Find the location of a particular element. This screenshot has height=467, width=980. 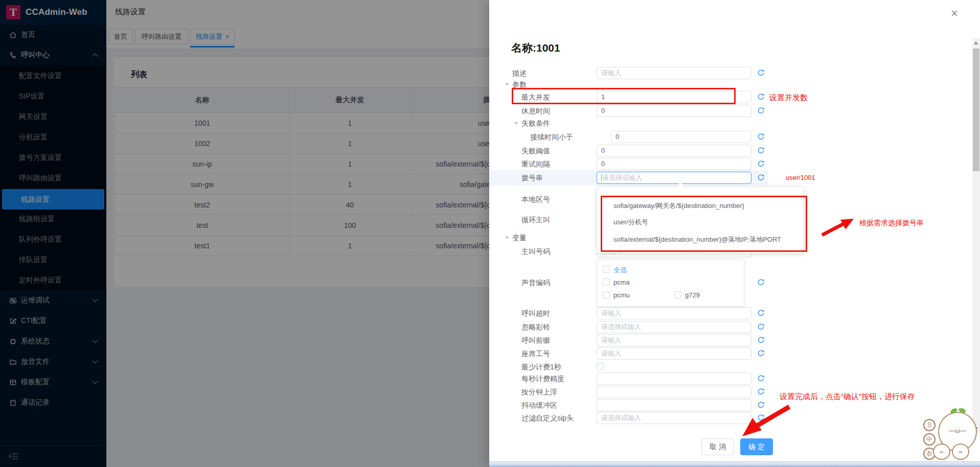

form-row-dial-string: 拨号串 请选择或输入 user/1001 is located at coordinates (735, 178).